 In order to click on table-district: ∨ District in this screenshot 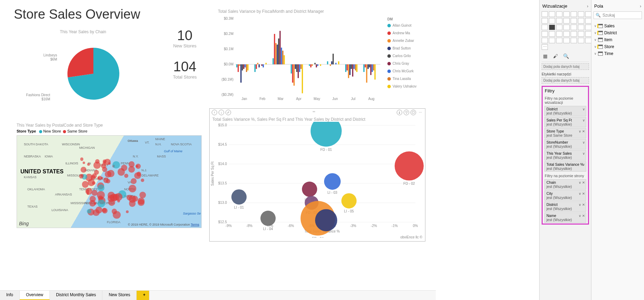, I will do `click(618, 33)`.